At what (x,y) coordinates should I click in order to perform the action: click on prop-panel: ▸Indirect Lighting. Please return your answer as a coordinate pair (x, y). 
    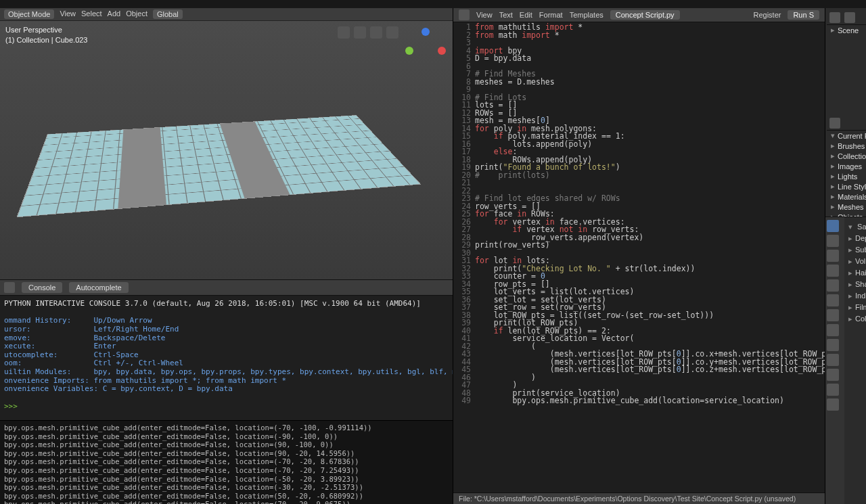
    Looking at the image, I should click on (857, 296).